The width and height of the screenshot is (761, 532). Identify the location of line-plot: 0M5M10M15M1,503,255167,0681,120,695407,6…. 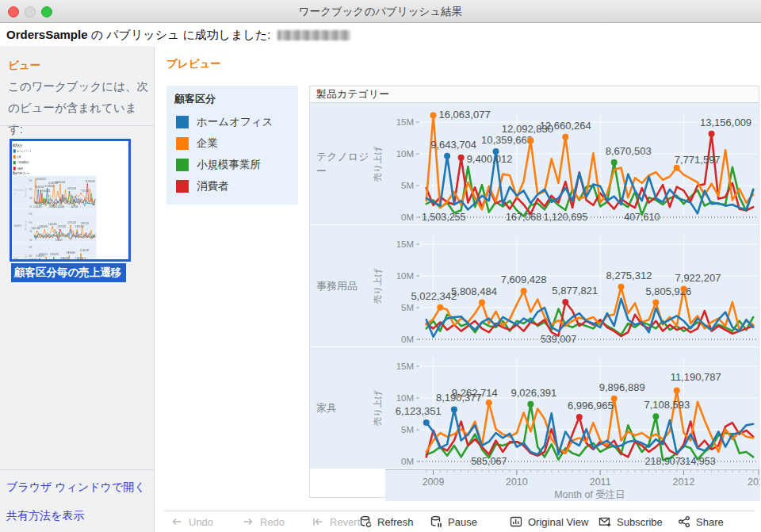
(572, 163).